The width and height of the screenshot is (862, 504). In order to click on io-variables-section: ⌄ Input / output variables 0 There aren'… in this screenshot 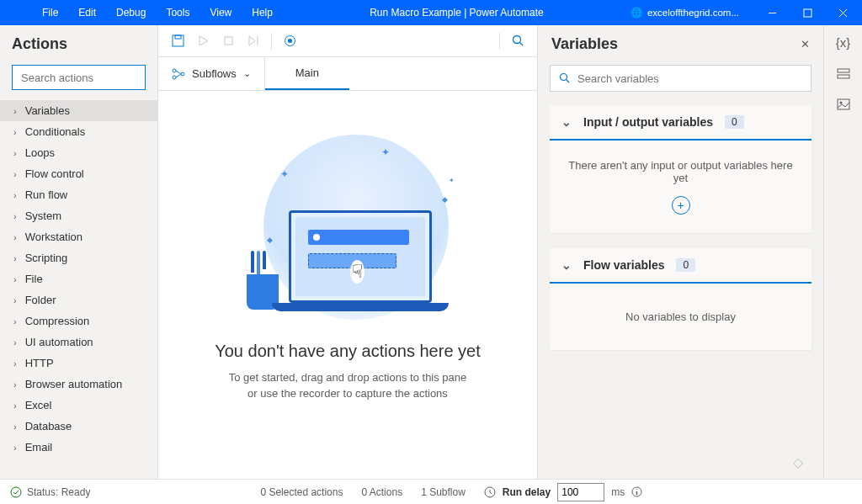, I will do `click(680, 169)`.